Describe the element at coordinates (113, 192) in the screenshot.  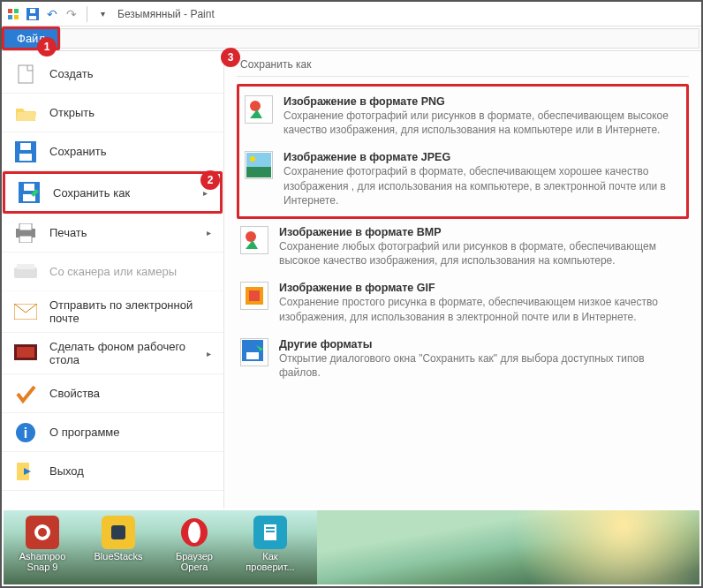
I see `menu-save-as: Сохранить как ▸` at that location.